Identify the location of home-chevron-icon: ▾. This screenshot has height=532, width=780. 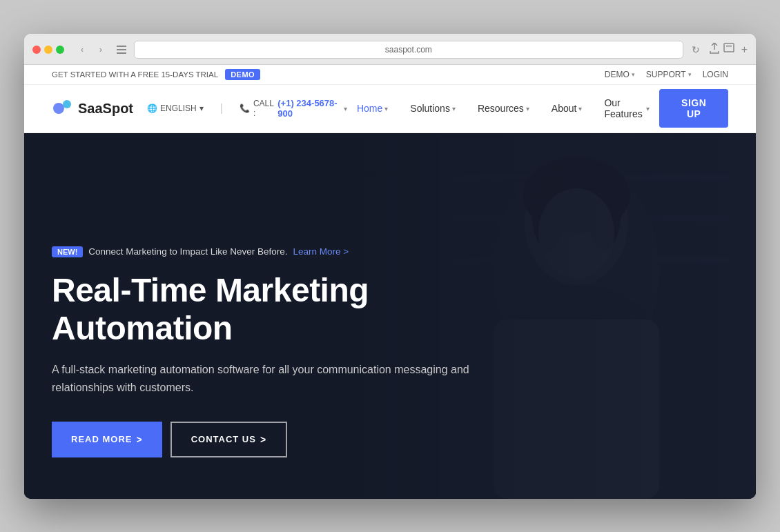
(387, 109).